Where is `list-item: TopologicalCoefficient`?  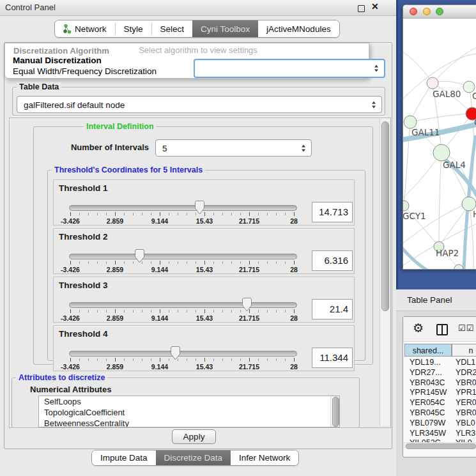 list-item: TopologicalCoefficient is located at coordinates (189, 413).